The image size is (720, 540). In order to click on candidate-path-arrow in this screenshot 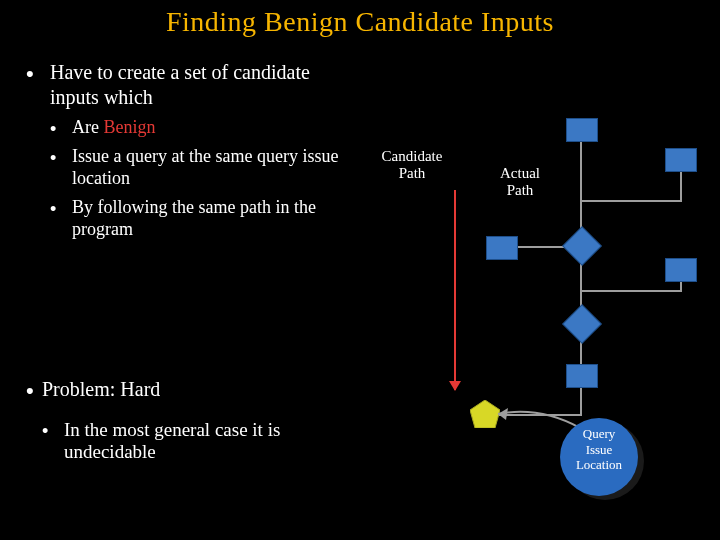, I will do `click(455, 290)`.